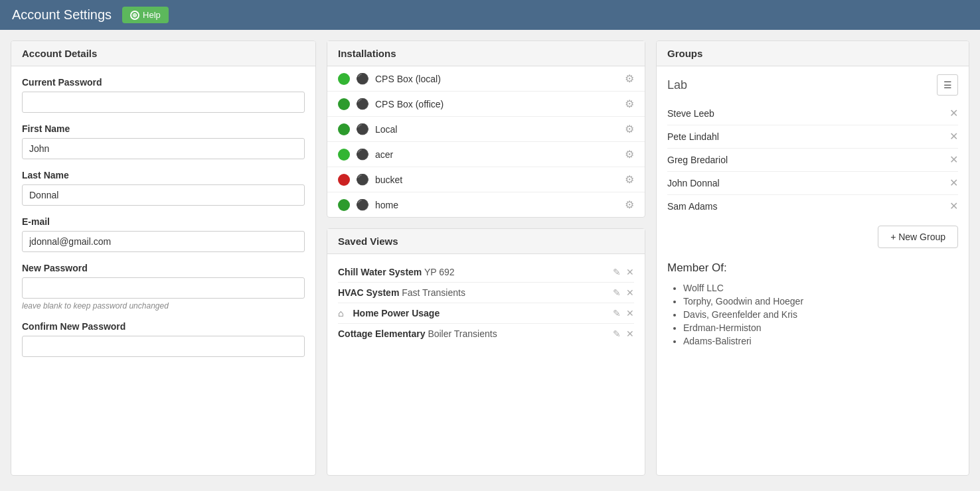 Image resolution: width=980 pixels, height=491 pixels. What do you see at coordinates (497, 155) in the screenshot?
I see `installation-name: acer` at bounding box center [497, 155].